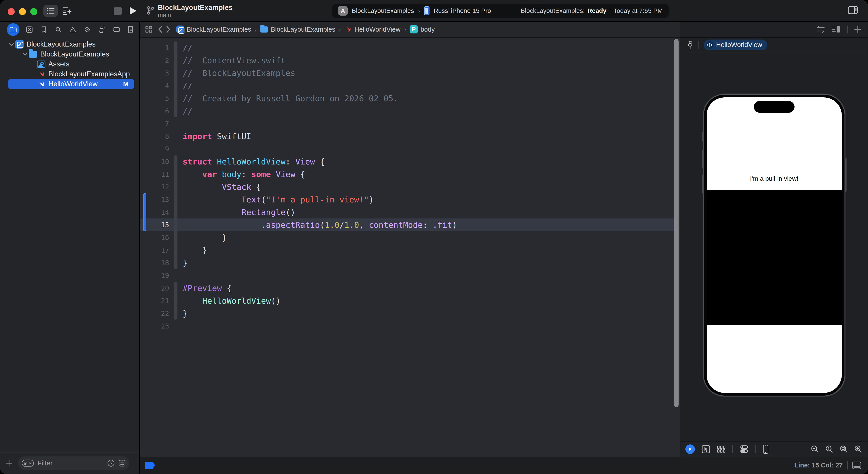 The height and width of the screenshot is (474, 868). What do you see at coordinates (160, 29) in the screenshot?
I see `go-back-button` at bounding box center [160, 29].